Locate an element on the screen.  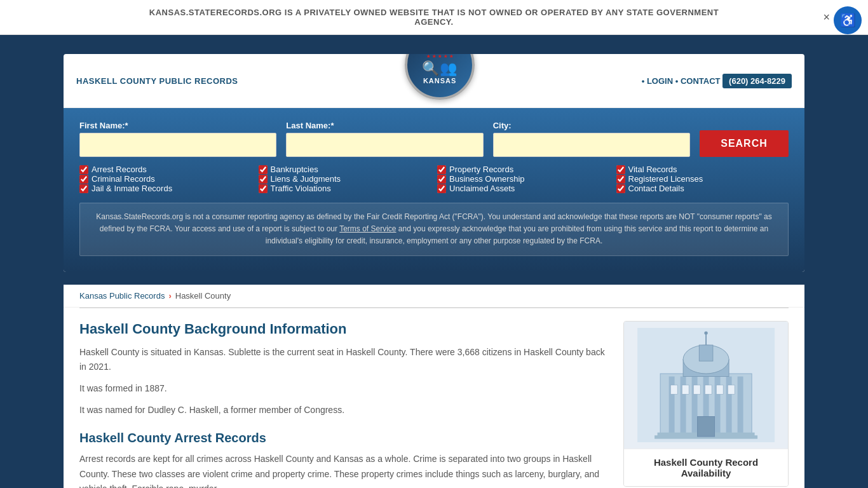
arrest-para: Arrest records are kept for all crimes a… is located at coordinates (345, 470).